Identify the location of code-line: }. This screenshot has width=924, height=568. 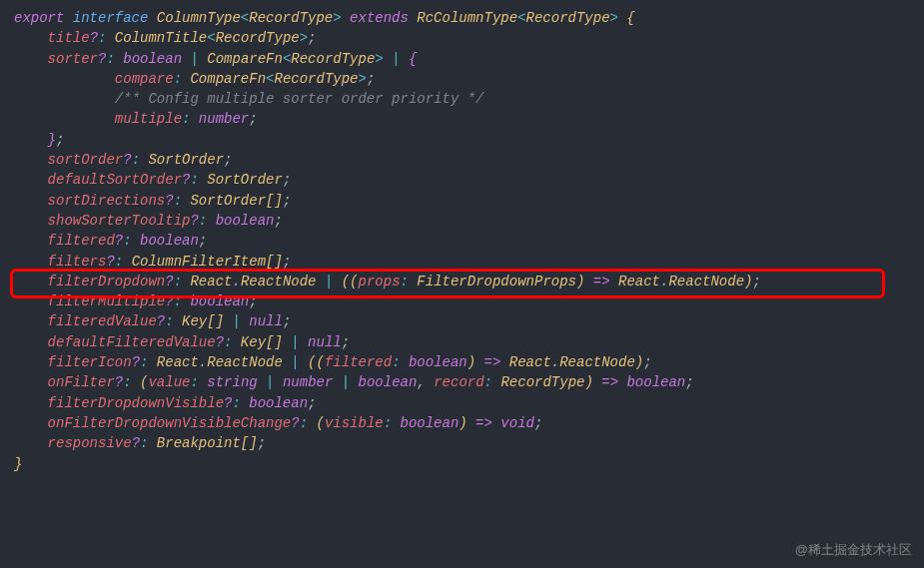
(462, 464).